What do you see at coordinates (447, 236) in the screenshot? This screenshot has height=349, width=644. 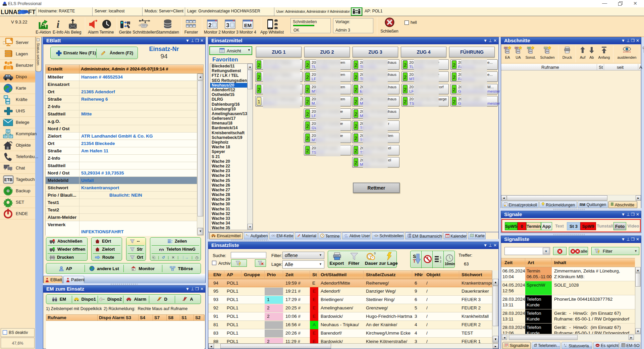 I see `svg-text: 23` at bounding box center [447, 236].